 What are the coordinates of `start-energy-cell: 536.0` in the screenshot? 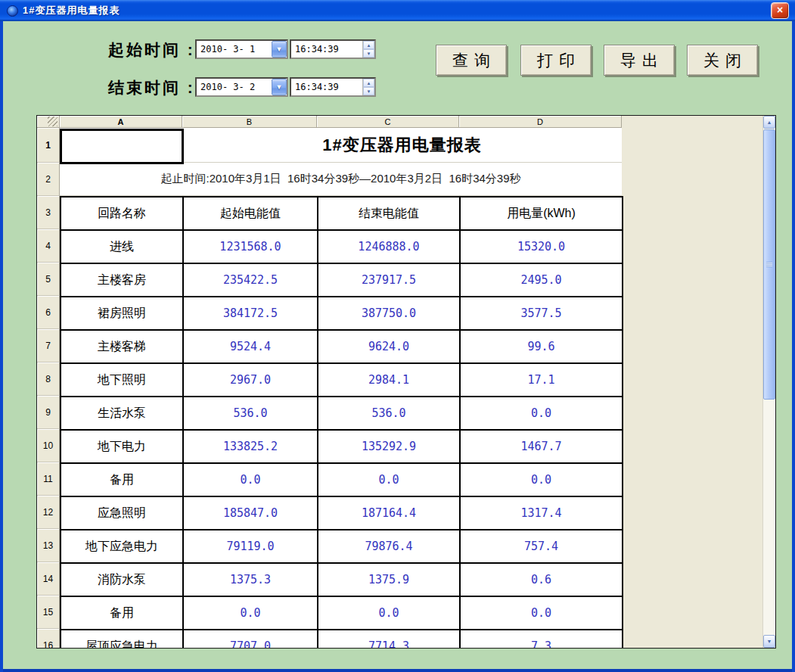 It's located at (251, 414).